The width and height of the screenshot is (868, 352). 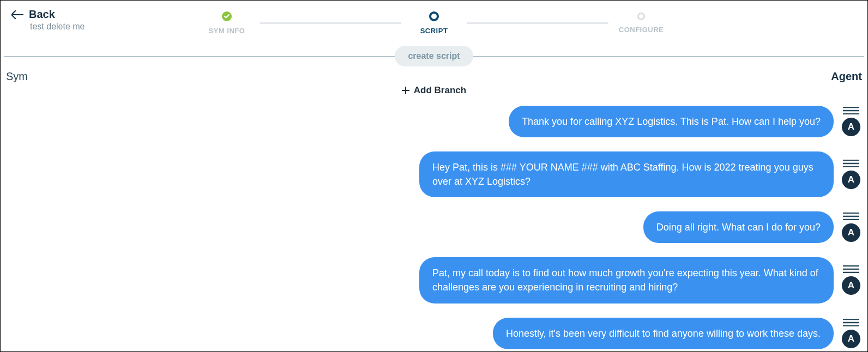 I want to click on step-label: CONFIGURE, so click(x=641, y=29).